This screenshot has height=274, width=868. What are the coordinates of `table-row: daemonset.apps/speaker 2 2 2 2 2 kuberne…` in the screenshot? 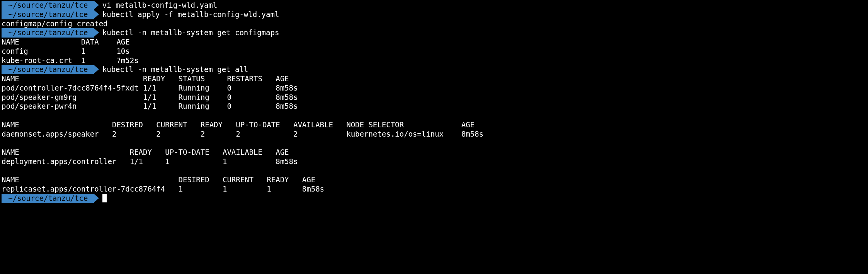 It's located at (434, 134).